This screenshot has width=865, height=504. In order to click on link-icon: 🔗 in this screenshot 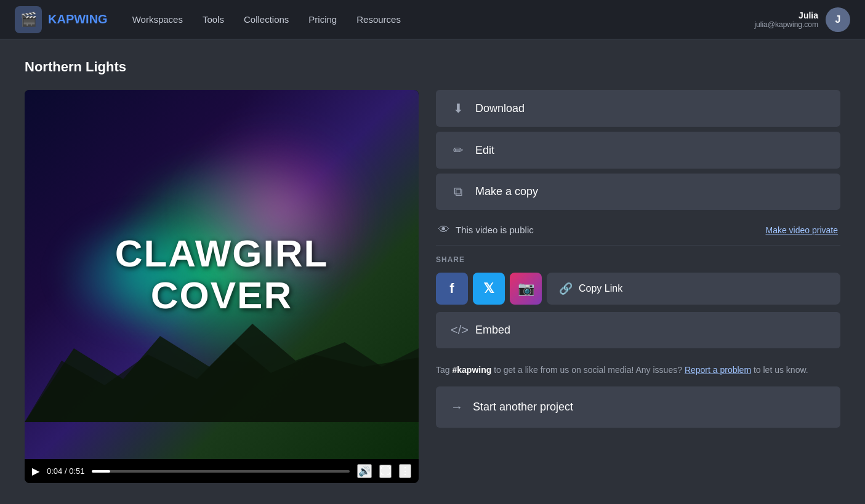, I will do `click(566, 289)`.